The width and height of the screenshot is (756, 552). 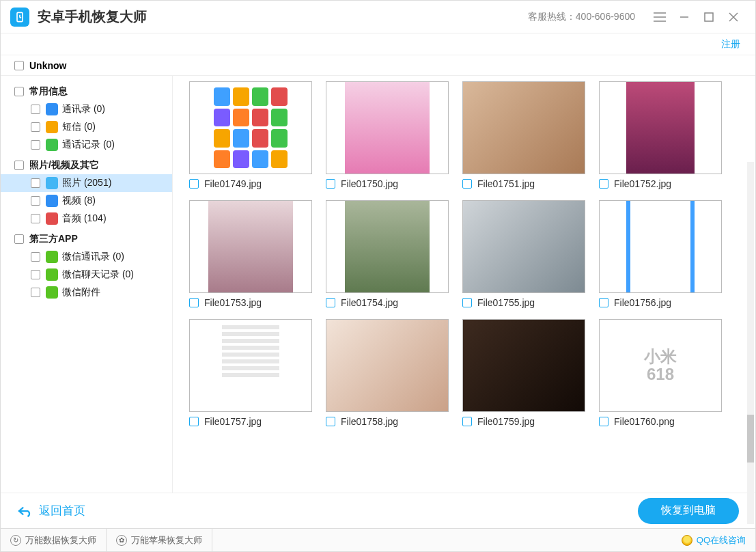 What do you see at coordinates (731, 44) in the screenshot?
I see `register-link: 注册` at bounding box center [731, 44].